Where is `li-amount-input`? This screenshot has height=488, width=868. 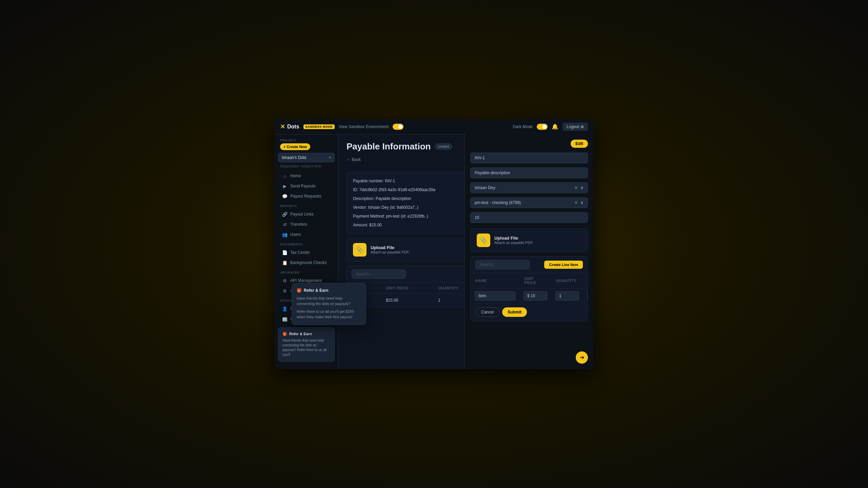 li-amount-input is located at coordinates (588, 296).